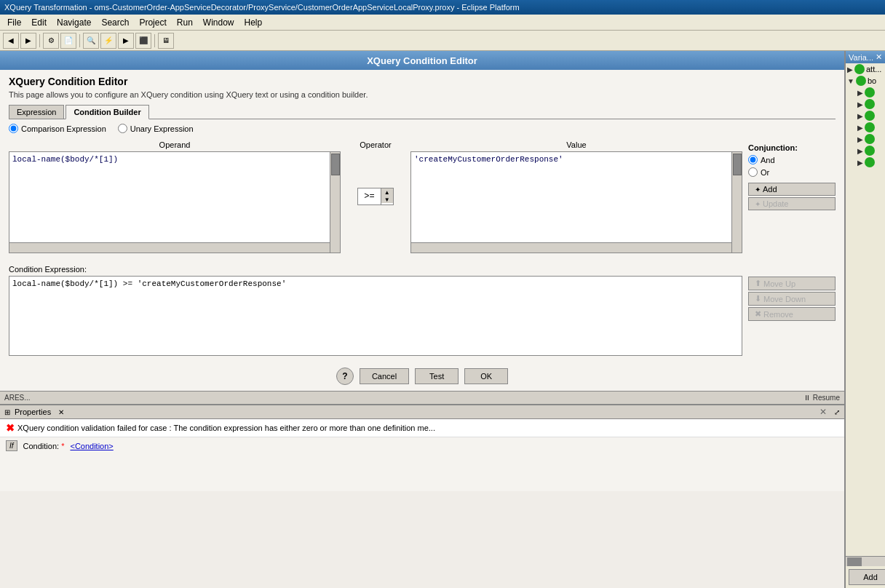 The width and height of the screenshot is (885, 588). I want to click on maximize-properties-button: ⤢, so click(837, 412).